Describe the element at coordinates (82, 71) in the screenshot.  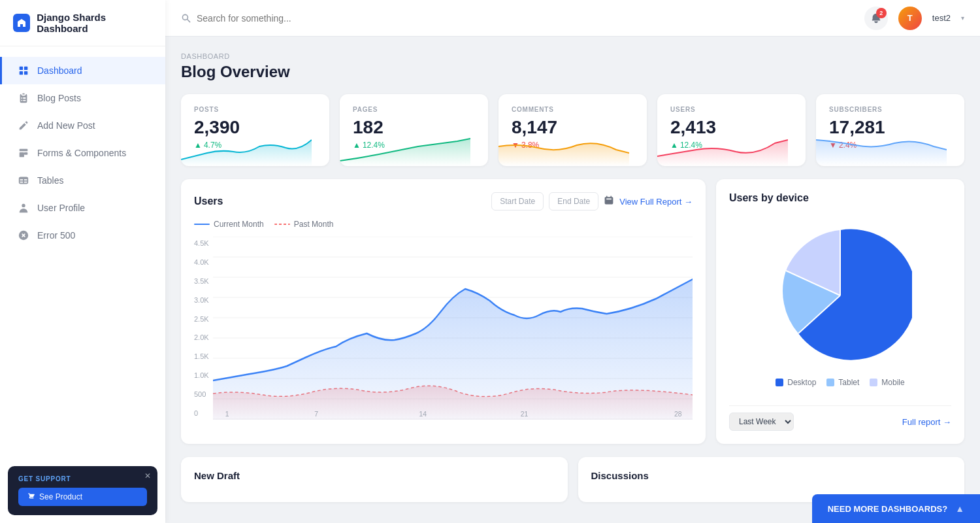
I see `sidebar-item-dashboard: Dashboard` at that location.